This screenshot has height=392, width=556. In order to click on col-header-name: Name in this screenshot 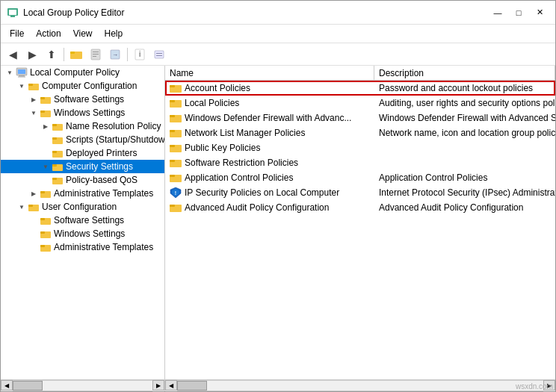, I will do `click(270, 73)`.